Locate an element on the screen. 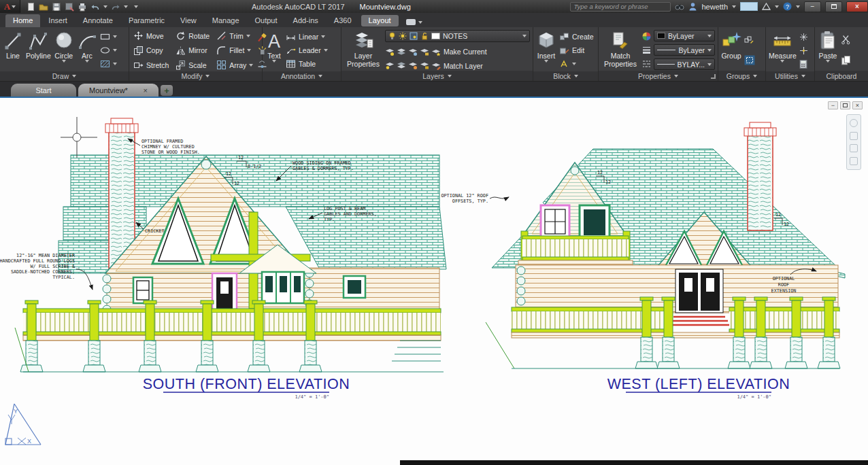 The width and height of the screenshot is (868, 465). search-input is located at coordinates (620, 7).